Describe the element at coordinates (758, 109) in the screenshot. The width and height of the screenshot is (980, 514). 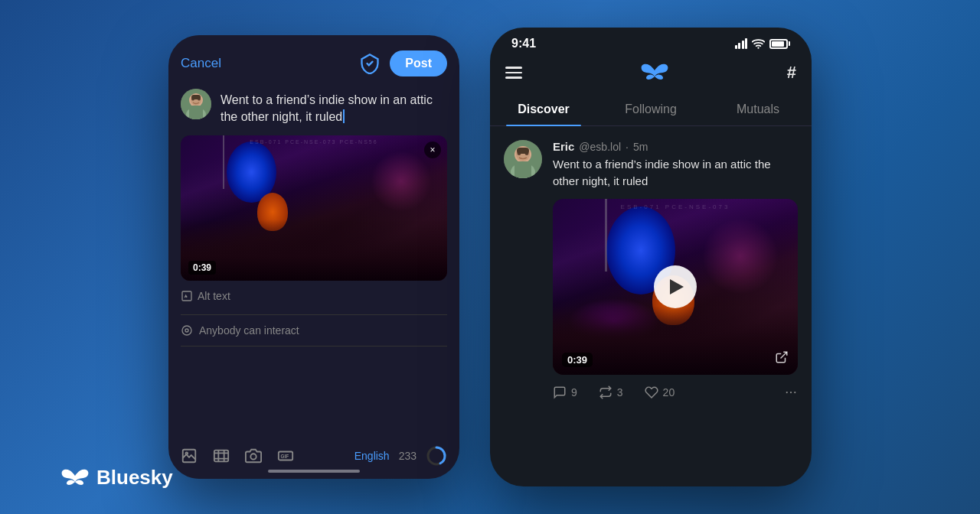
I see `tab-mutuals: Mutuals` at that location.